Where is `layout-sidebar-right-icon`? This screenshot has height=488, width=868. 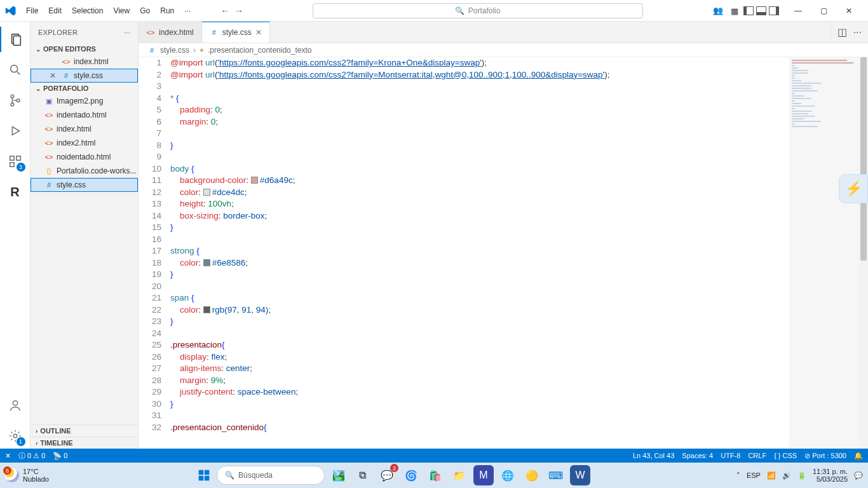 layout-sidebar-right-icon is located at coordinates (774, 11).